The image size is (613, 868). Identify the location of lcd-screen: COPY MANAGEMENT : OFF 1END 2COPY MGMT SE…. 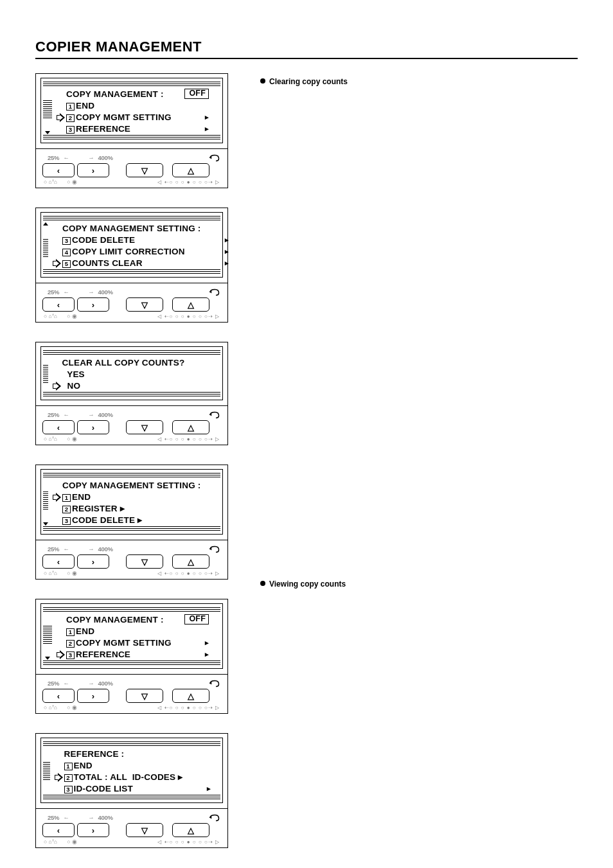
(132, 636).